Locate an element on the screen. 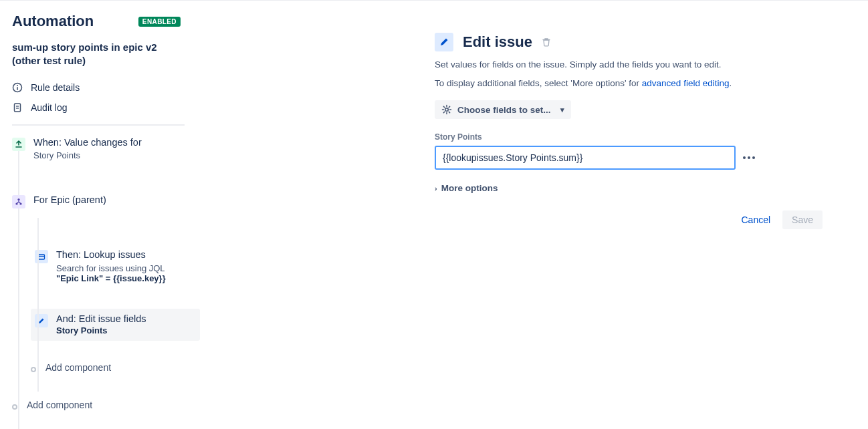 The image size is (868, 429). page-title: Automation is located at coordinates (53, 21).